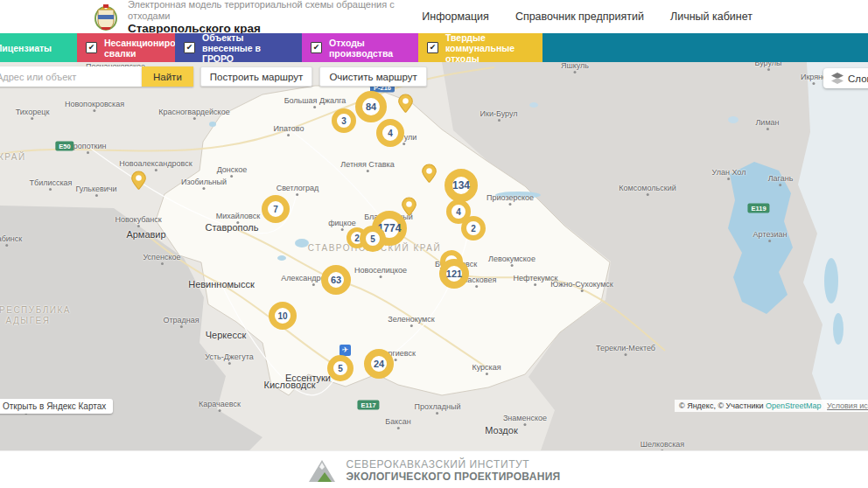 This screenshot has width=868, height=488. I want to click on map-label: Прохладный, so click(438, 407).